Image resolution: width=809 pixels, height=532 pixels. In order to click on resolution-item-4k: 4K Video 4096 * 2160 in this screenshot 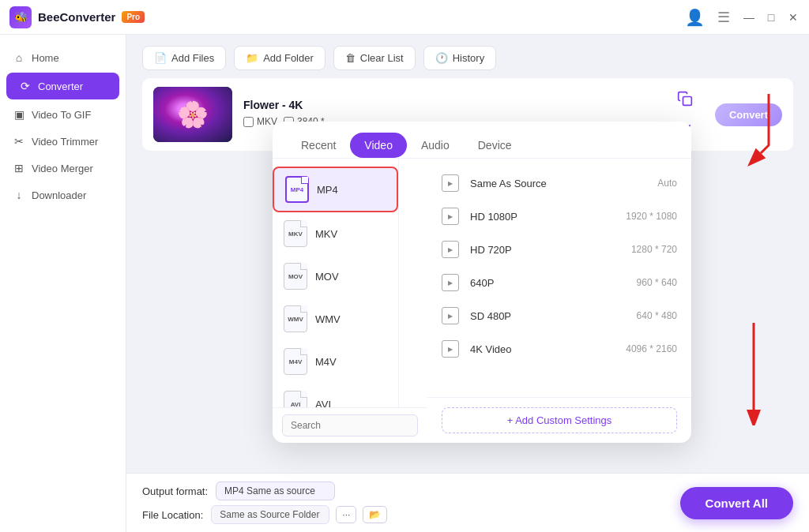, I will do `click(559, 349)`.